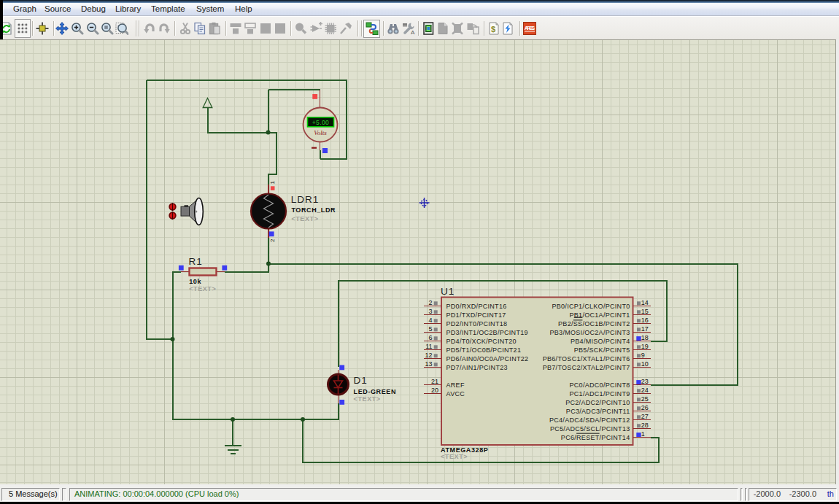 The image size is (839, 504). I want to click on svg-text: 10k, so click(196, 282).